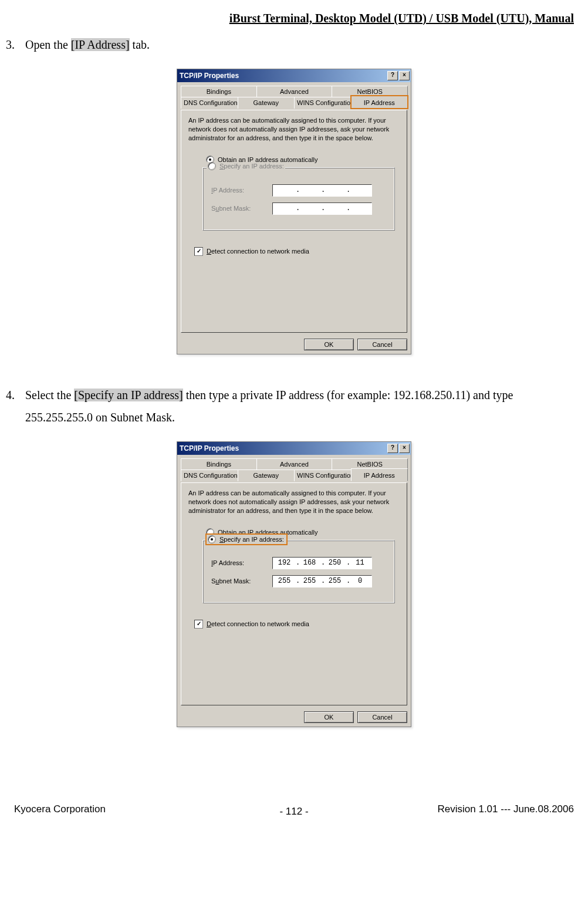 Image resolution: width=588 pixels, height=922 pixels. I want to click on page-footer: Kyocera Corporation - 112 - Revision 1.0…, so click(294, 803).